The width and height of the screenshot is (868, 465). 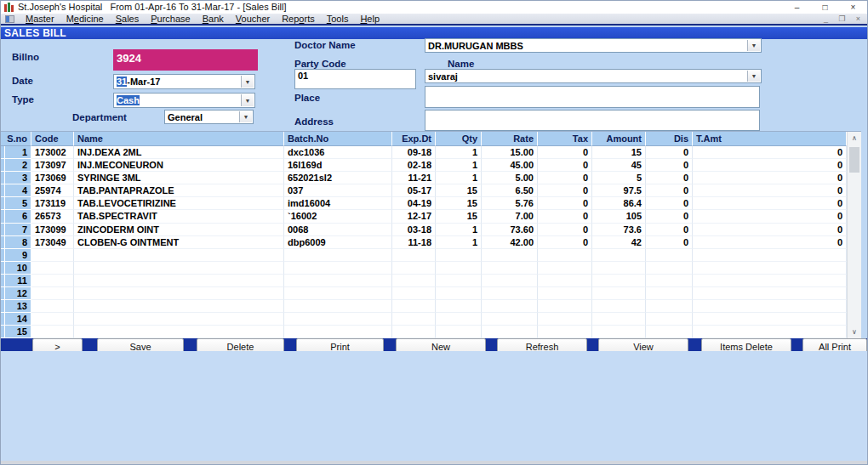 What do you see at coordinates (369, 19) in the screenshot?
I see `menu-help: Help` at bounding box center [369, 19].